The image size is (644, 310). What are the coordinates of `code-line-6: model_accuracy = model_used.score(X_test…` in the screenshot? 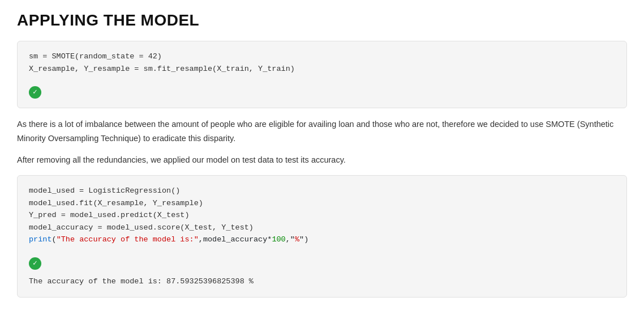 It's located at (322, 228).